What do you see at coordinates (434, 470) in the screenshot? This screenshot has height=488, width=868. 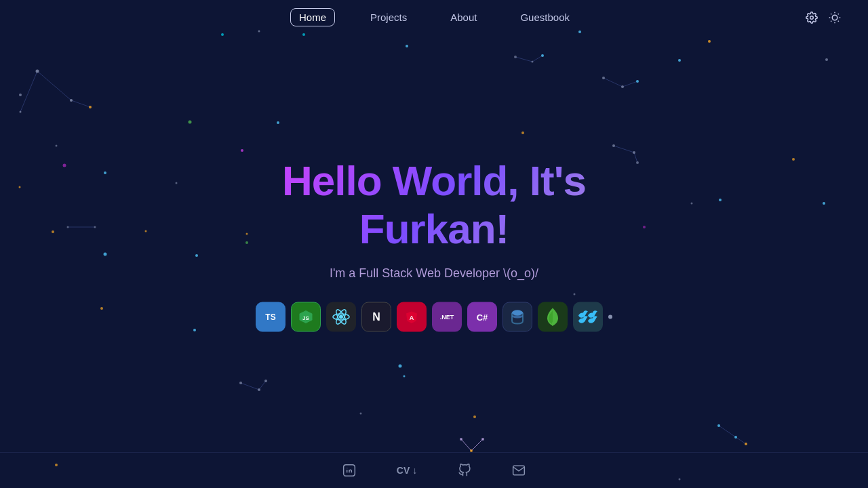 I see `footer: CV ↓` at bounding box center [434, 470].